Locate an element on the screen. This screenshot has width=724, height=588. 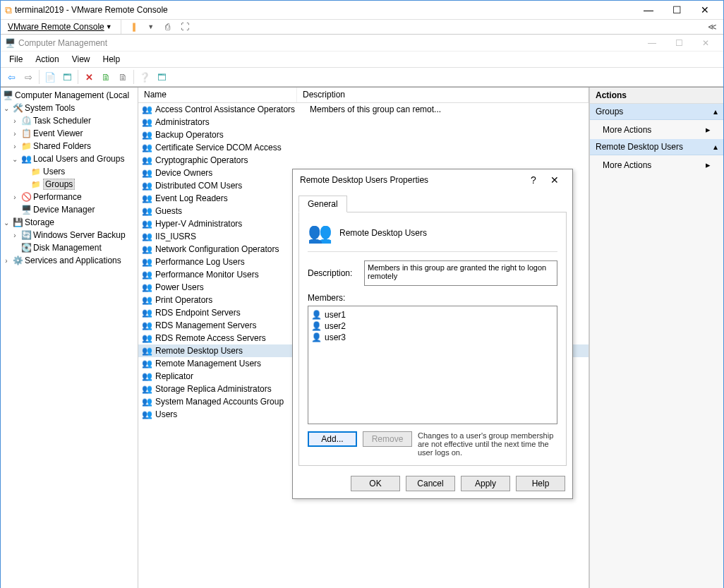
apply-button: Apply is located at coordinates (485, 484).